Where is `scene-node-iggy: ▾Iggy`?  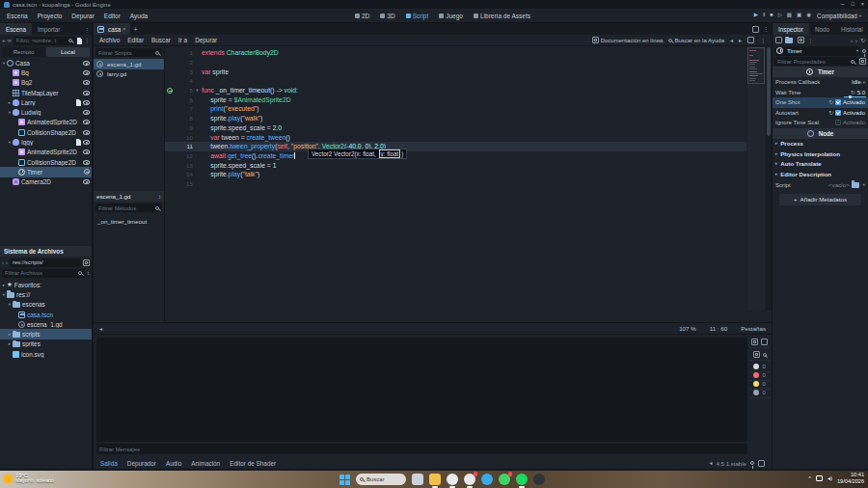
scene-node-iggy: ▾Iggy is located at coordinates (46, 142).